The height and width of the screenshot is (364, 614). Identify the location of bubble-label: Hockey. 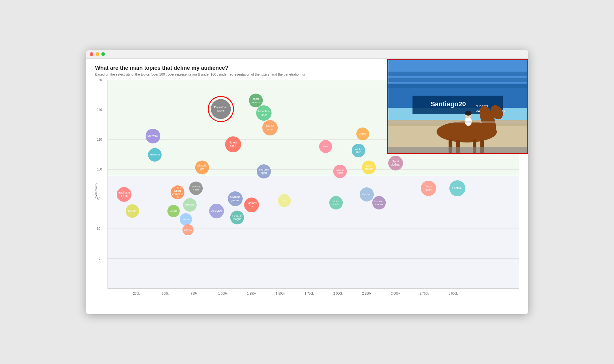
(132, 211).